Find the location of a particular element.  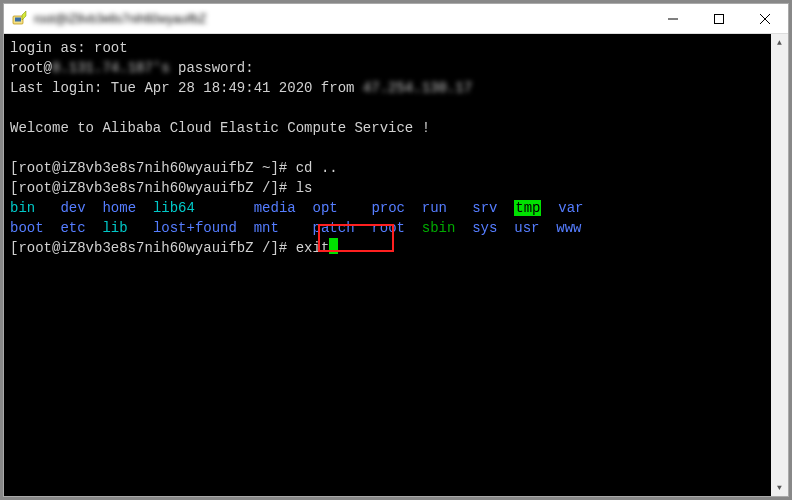

dir-lib: lib is located at coordinates (114, 228).